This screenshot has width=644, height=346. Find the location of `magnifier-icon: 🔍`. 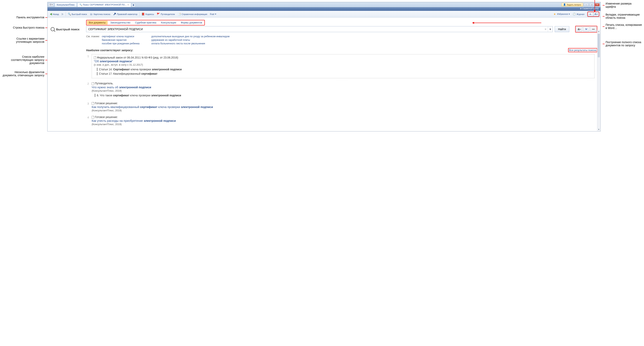

magnifier-icon: 🔍 is located at coordinates (70, 14).